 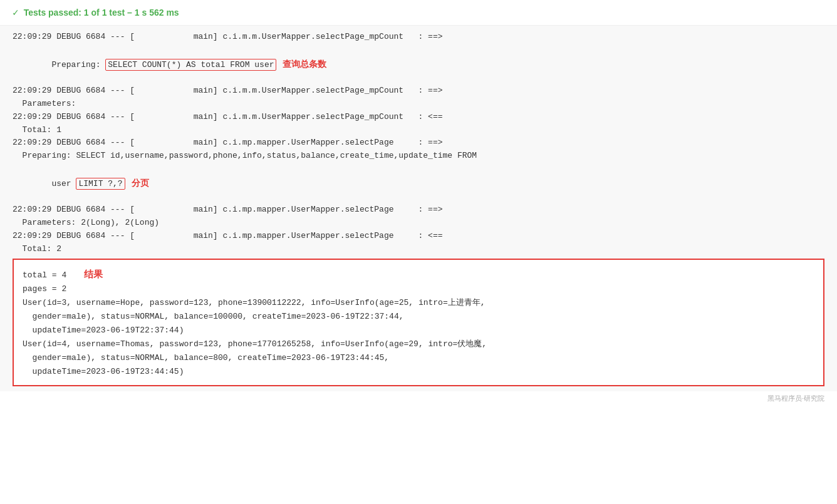 What do you see at coordinates (418, 104) in the screenshot?
I see `log-line-4: Parameters:` at bounding box center [418, 104].